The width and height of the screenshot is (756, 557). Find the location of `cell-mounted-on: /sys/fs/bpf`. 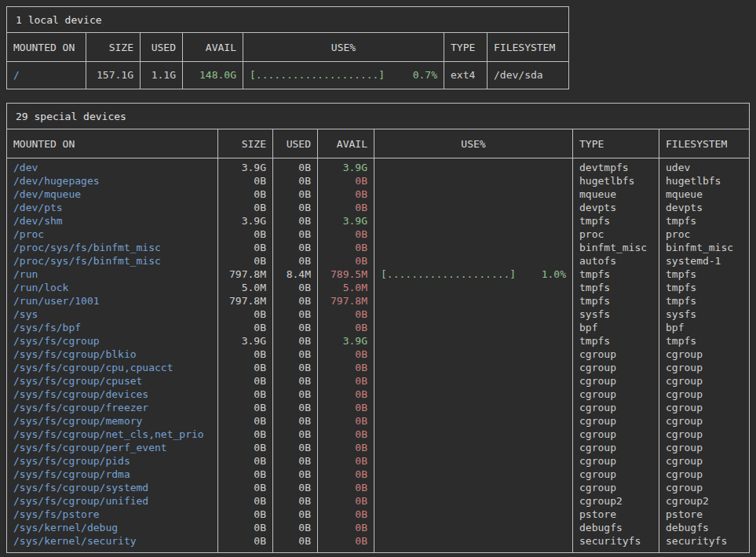

cell-mounted-on: /sys/fs/bpf is located at coordinates (113, 328).